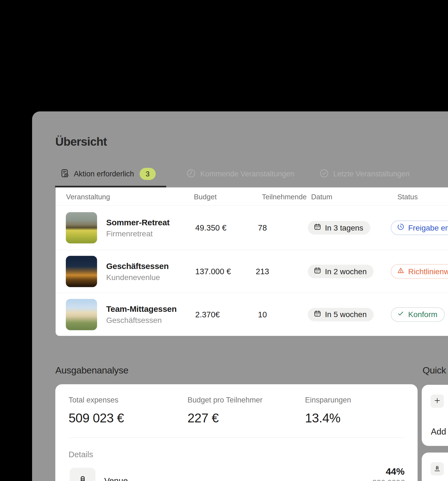 The image size is (448, 481). What do you see at coordinates (82, 474) in the screenshot?
I see `venue-pool-ladder-icon` at bounding box center [82, 474].